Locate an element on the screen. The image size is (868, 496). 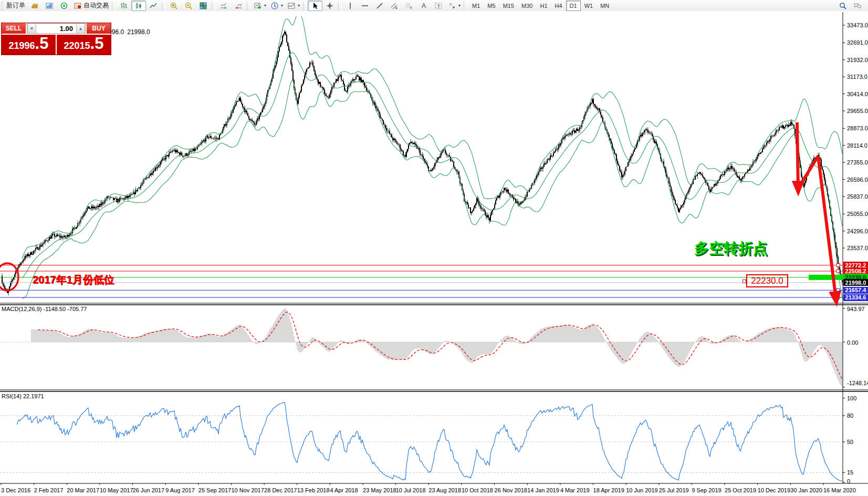
timeframe-m15: M15 is located at coordinates (508, 6).